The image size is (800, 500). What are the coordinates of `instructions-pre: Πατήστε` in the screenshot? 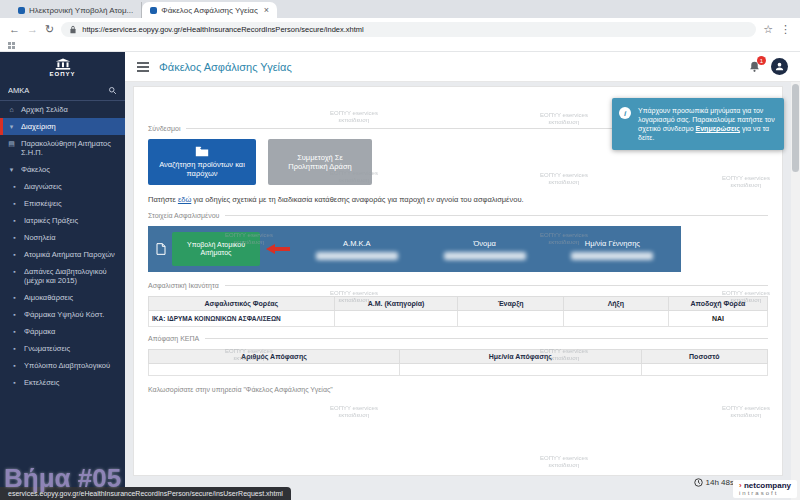 It's located at (163, 200).